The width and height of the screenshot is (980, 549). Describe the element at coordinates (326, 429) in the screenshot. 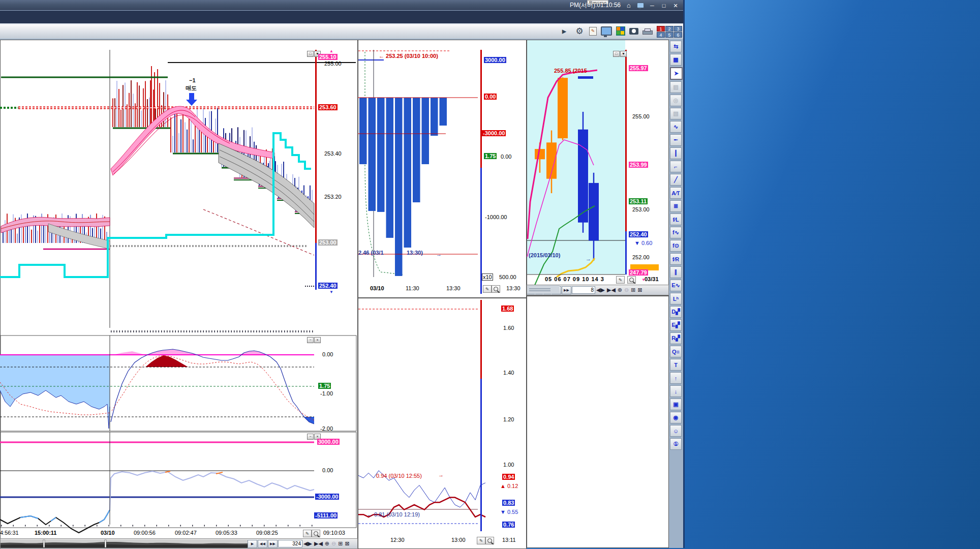

I see `osc-axis-label: -2.00` at that location.